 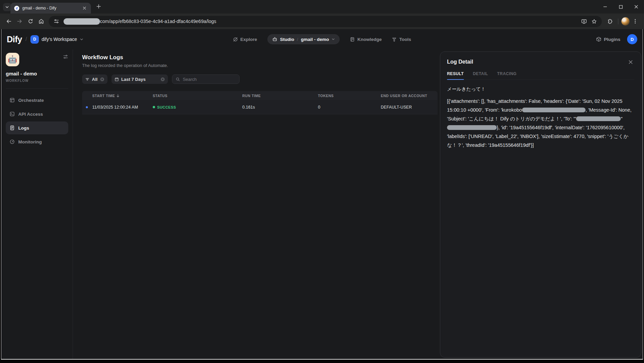 What do you see at coordinates (460, 62) in the screenshot?
I see `log-detail-title: Log Detail` at bounding box center [460, 62].